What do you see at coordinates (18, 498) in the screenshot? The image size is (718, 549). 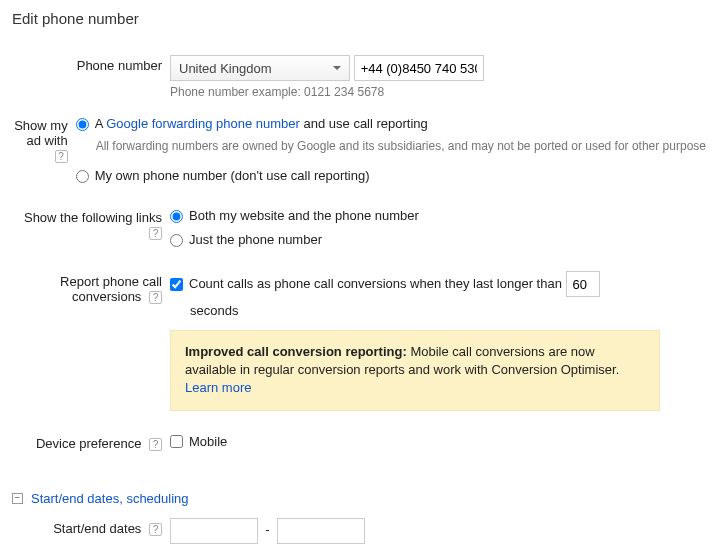 I see `minus-icon: −` at bounding box center [18, 498].